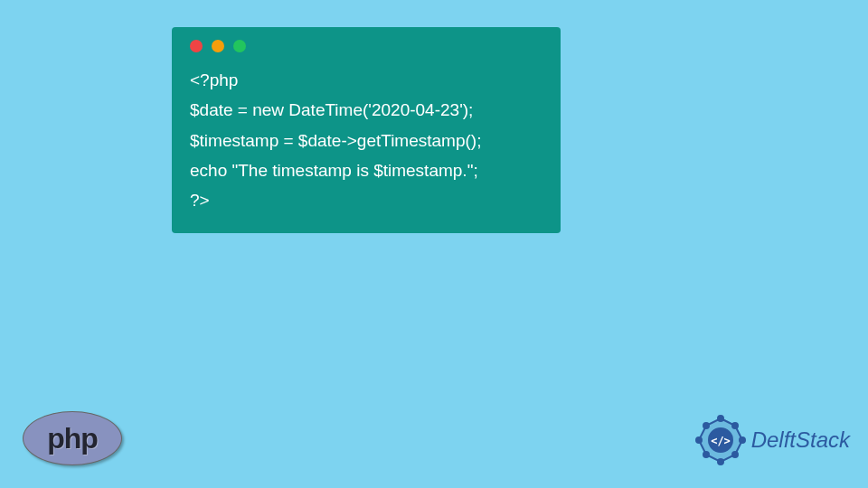  What do you see at coordinates (366, 170) in the screenshot?
I see `code-line: echo "The timestamp is $timestamp.";` at bounding box center [366, 170].